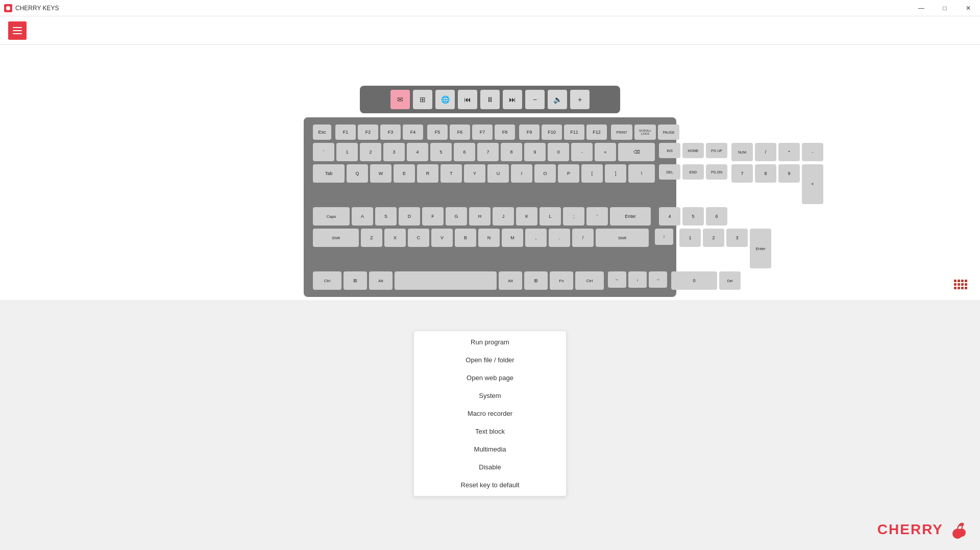  I want to click on dropdown-item-open-web: Open web page, so click(490, 378).